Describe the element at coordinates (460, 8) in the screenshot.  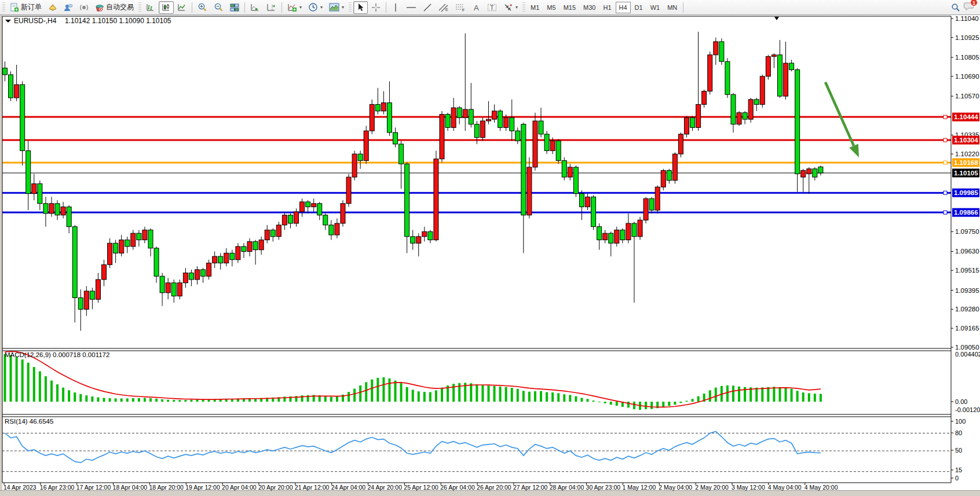
I see `fibonacci-button: F` at that location.